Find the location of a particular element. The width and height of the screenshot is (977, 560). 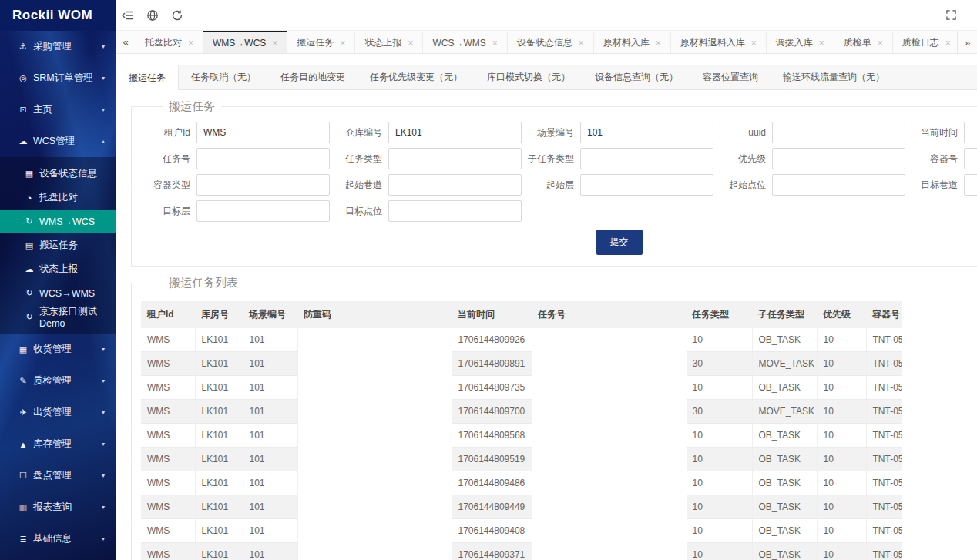

cell-库房号: LK101 is located at coordinates (219, 552).